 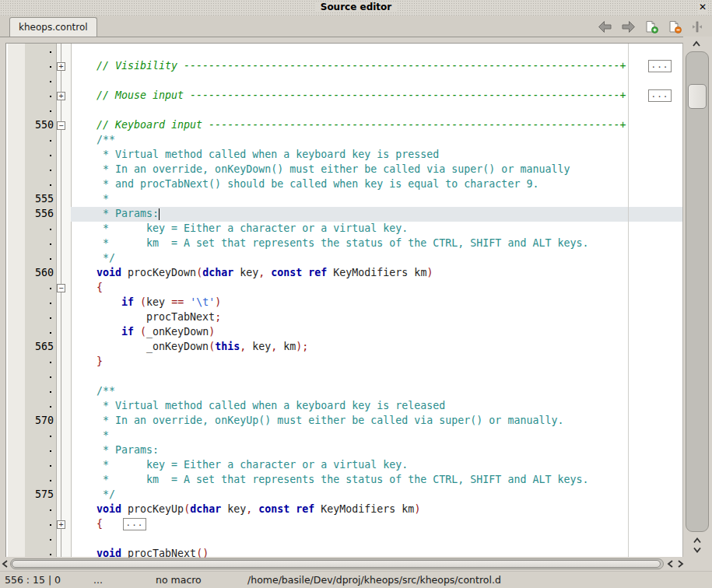 I want to click on code-line: }, so click(x=344, y=362).